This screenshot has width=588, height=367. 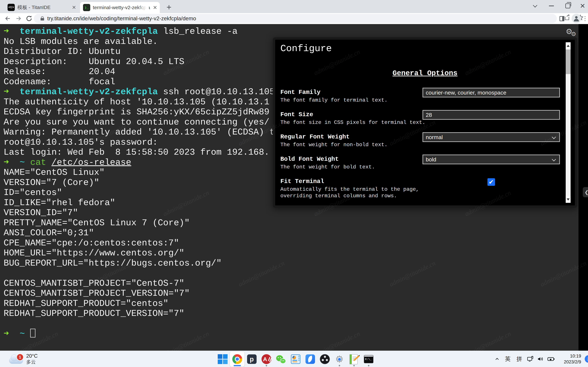 What do you see at coordinates (137, 102) in the screenshot?
I see `terminal-text: The authenticity of host '10.10.13.105 (…` at bounding box center [137, 102].